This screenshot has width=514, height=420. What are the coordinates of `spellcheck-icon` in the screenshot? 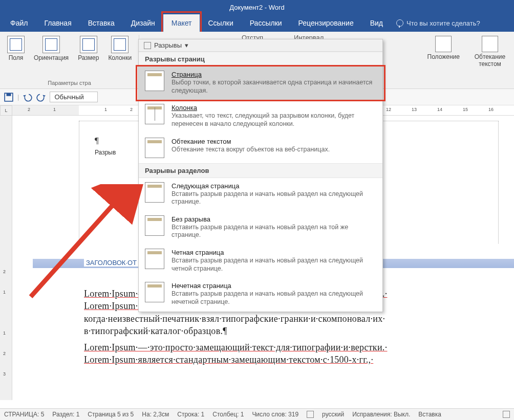 It's located at (310, 414).